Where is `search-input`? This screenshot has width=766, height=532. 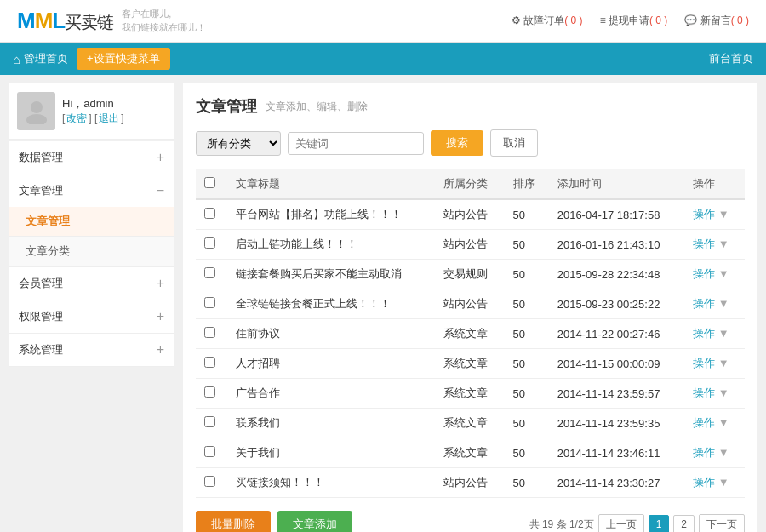 search-input is located at coordinates (356, 143).